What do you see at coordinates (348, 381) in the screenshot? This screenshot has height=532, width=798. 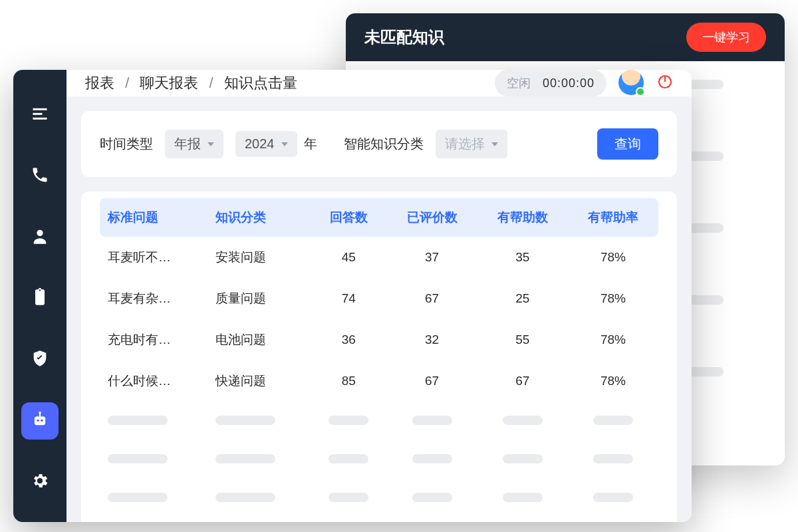 I see `cell-answers: 85` at bounding box center [348, 381].